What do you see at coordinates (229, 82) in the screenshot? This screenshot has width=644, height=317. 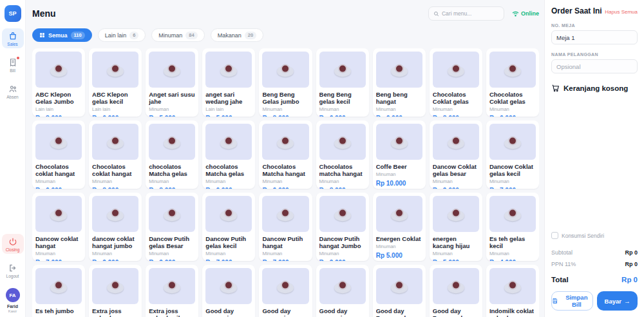 I see `product-card: anget sari wedang jahe Lain lain Rp 5.00…` at bounding box center [229, 82].